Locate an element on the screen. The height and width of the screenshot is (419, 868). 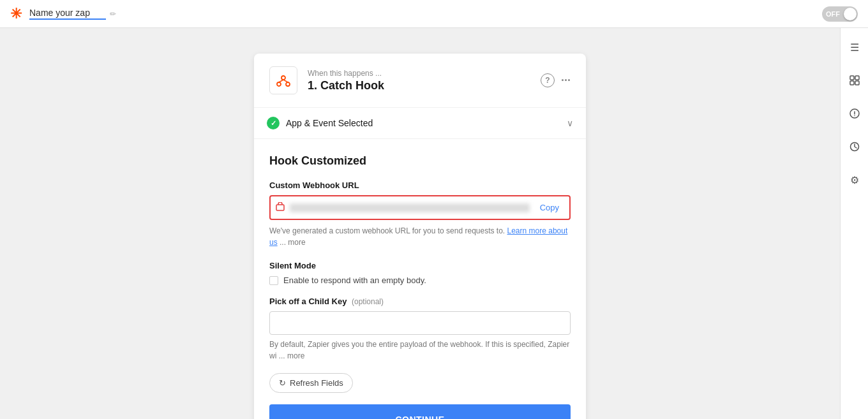
app-event-section: App & Event Selected ∨ is located at coordinates (420, 124).